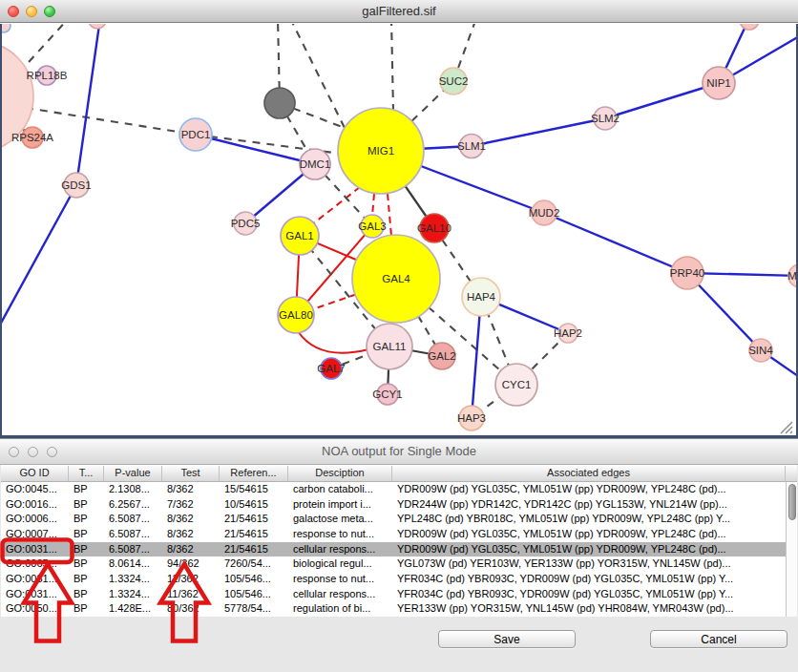 Image resolution: width=798 pixels, height=672 pixels. What do you see at coordinates (340, 490) in the screenshot?
I see `cell-desc: carbon cataboli...` at bounding box center [340, 490].